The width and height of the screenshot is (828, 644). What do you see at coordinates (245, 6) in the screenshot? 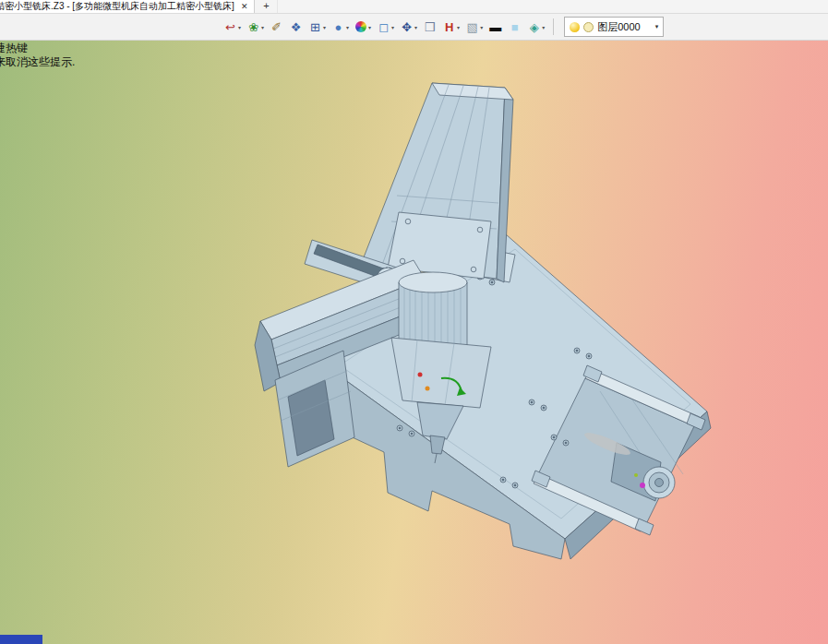
I see `tab-close-icon: ✕` at bounding box center [245, 6].